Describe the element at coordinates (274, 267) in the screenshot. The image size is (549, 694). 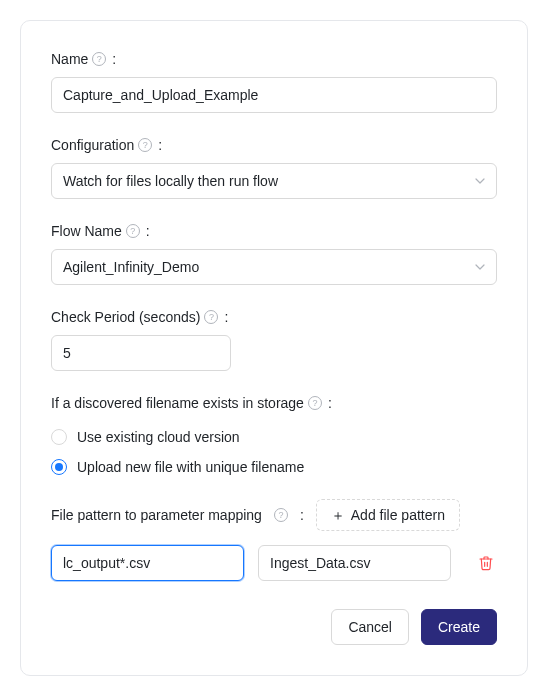
I see `flow-name-select: Agilent_Infinity_Demo` at that location.